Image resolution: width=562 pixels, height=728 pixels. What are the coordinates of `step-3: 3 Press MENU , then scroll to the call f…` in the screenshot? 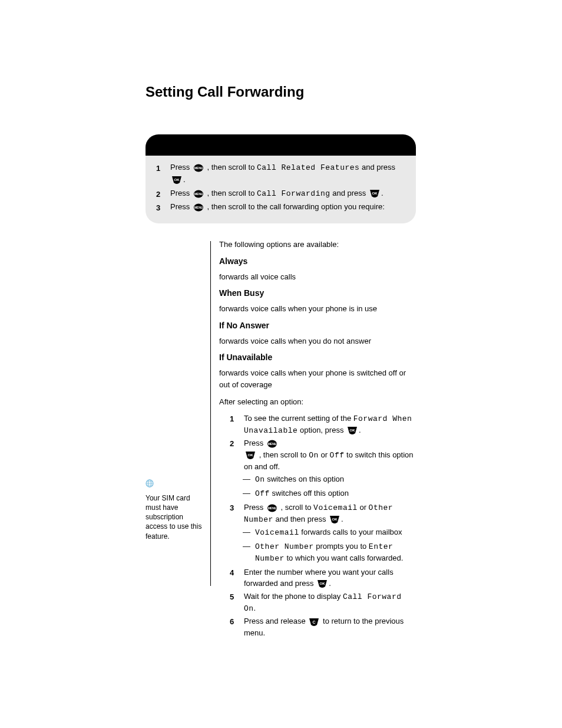 It's located at (280, 207).